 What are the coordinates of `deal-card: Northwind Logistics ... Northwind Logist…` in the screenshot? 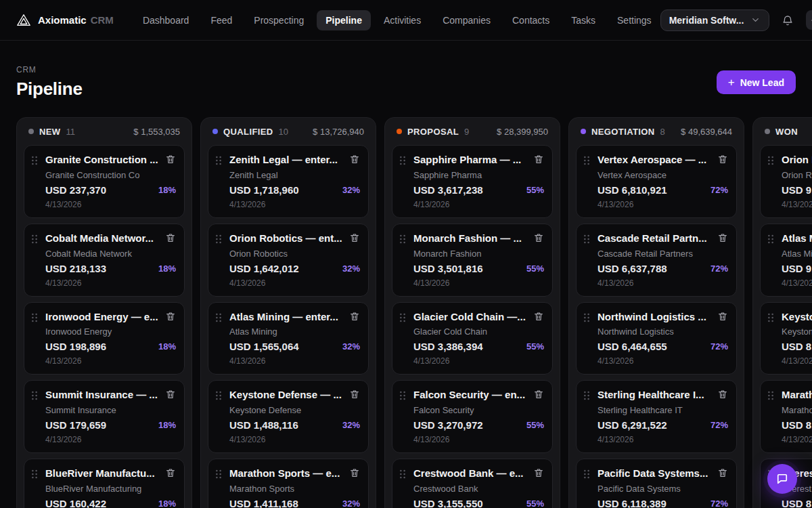 It's located at (656, 339).